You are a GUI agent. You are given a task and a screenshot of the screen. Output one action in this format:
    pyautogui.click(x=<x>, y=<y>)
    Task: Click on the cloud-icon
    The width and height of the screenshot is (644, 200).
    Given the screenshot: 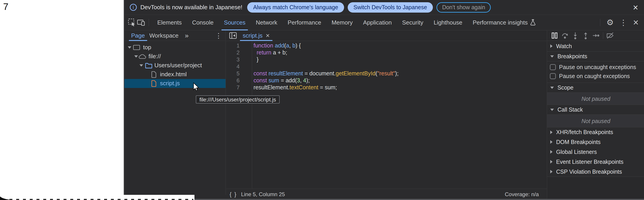 What is the action you would take?
    pyautogui.click(x=142, y=56)
    